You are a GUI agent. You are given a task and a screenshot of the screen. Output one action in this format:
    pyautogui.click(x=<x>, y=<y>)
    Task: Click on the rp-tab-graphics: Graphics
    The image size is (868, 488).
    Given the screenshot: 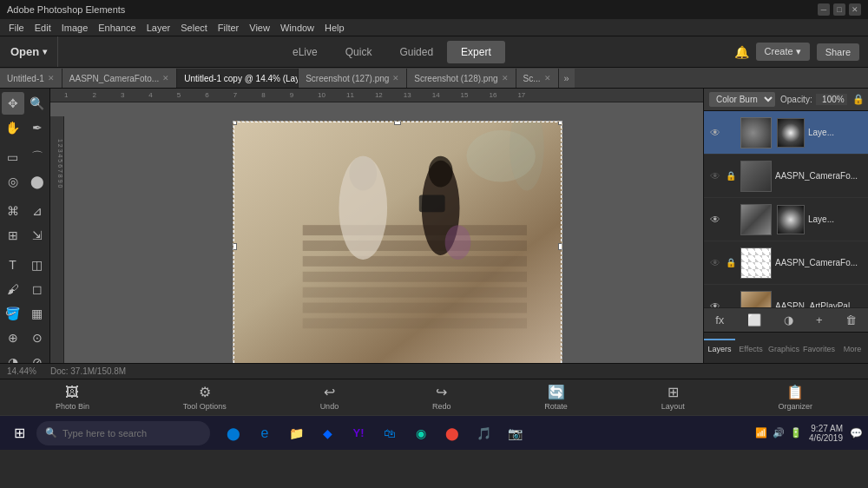 What is the action you would take?
    pyautogui.click(x=784, y=348)
    